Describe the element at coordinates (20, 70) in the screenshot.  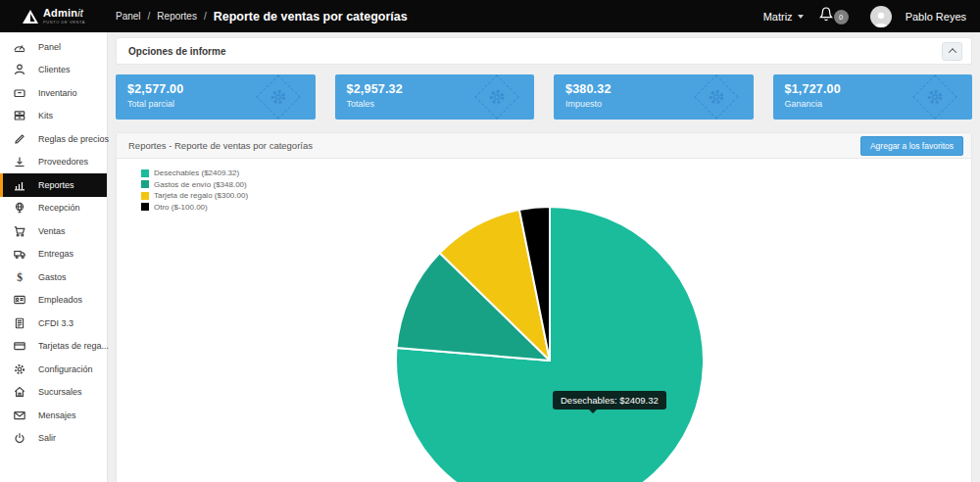
I see `person-icon` at that location.